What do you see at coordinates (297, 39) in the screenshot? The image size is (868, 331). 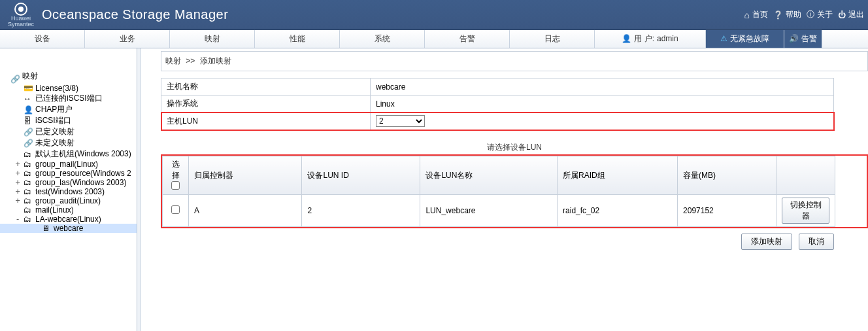 I see `tab-performance: 性能` at bounding box center [297, 39].